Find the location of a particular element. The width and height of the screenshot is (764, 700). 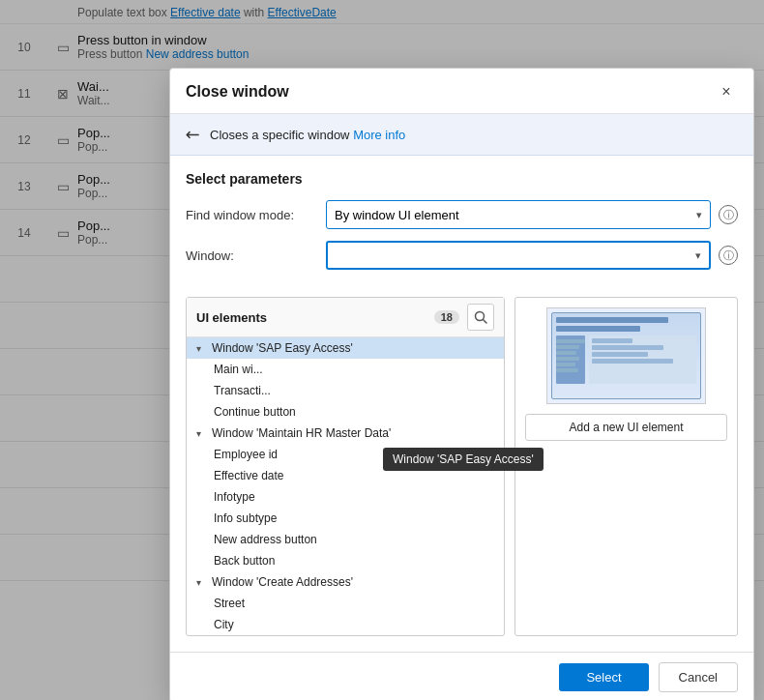

arrow-icon: ↙ is located at coordinates (192, 134).